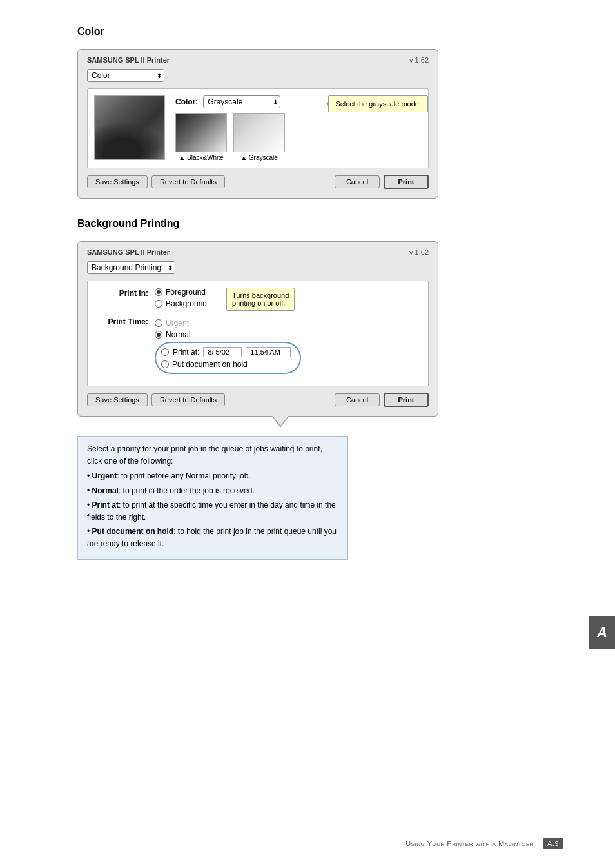 The height and width of the screenshot is (868, 615). What do you see at coordinates (181, 298) in the screenshot?
I see `print-in-options: Foreground Background` at bounding box center [181, 298].